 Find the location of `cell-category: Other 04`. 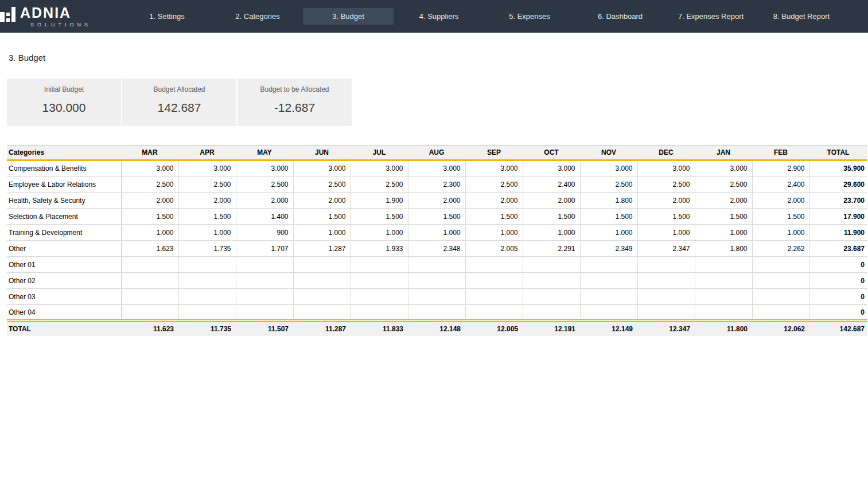

cell-category: Other 04 is located at coordinates (64, 313).